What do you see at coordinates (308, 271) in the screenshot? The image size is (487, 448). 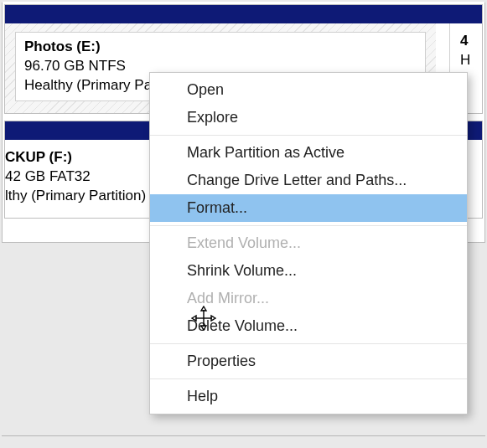 I see `menu-item-shrink-volume: Shrink Volume...` at bounding box center [308, 271].